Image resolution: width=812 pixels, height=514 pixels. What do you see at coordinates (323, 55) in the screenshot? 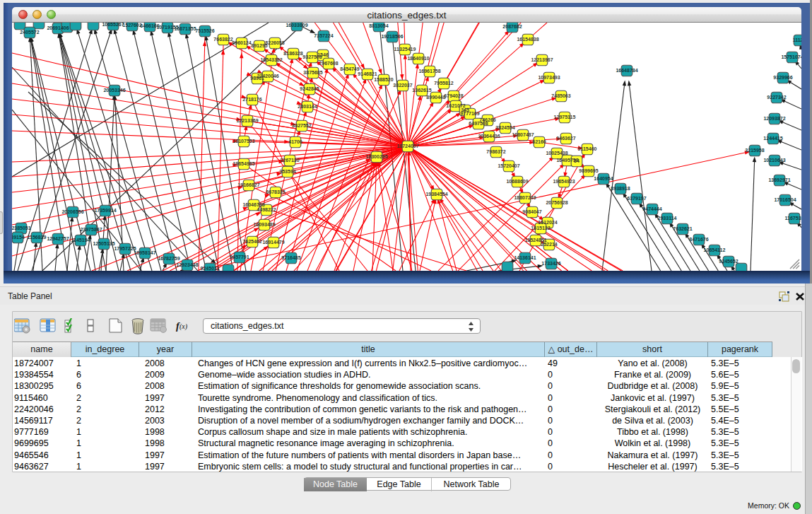
I see `svg-text: 1546` at bounding box center [323, 55].